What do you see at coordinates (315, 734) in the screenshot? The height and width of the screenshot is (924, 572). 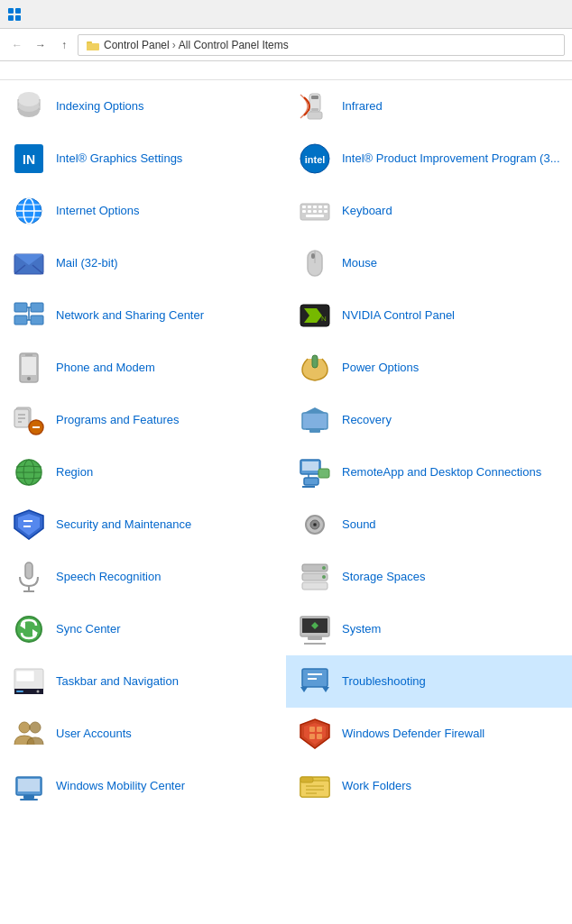 I see `defender-icon` at bounding box center [315, 734].